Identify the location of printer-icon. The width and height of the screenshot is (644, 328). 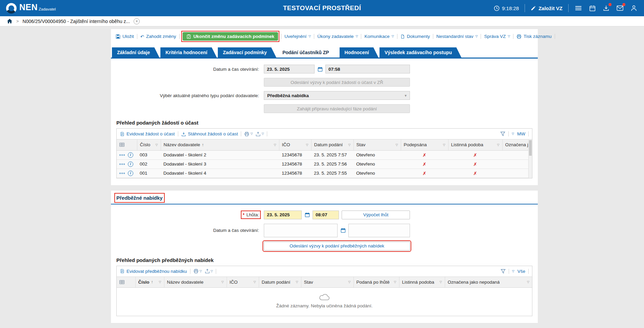
(196, 271).